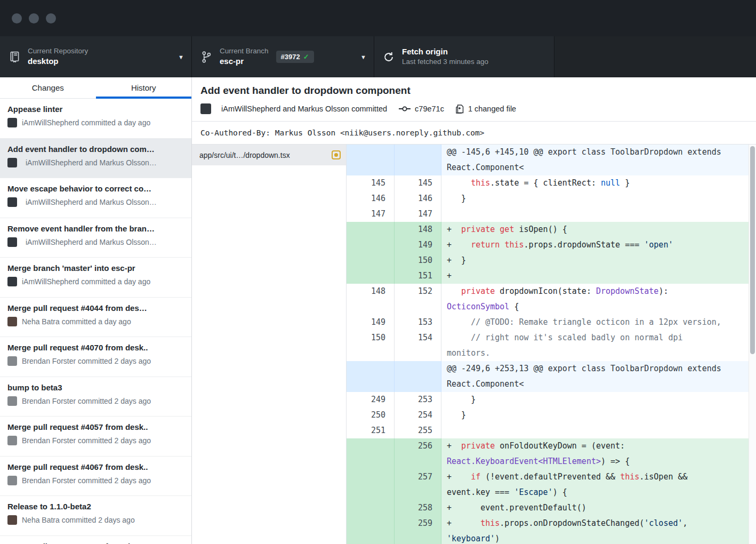 Image resolution: width=756 pixels, height=544 pixels. Describe the element at coordinates (430, 109) in the screenshot. I see `commit-sha: c79e71c` at that location.